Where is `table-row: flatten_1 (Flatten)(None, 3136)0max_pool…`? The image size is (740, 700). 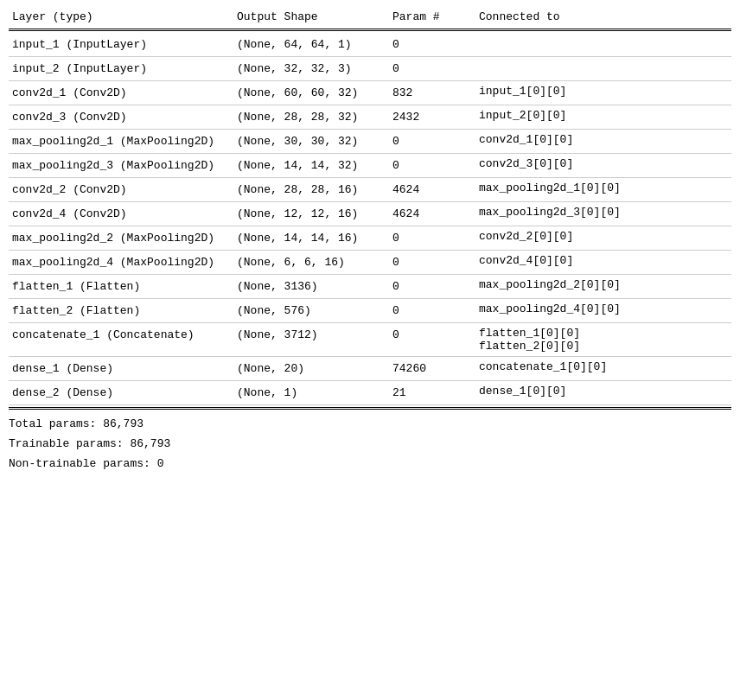
table-row: flatten_1 (Flatten)(None, 3136)0max_pool… is located at coordinates (370, 287).